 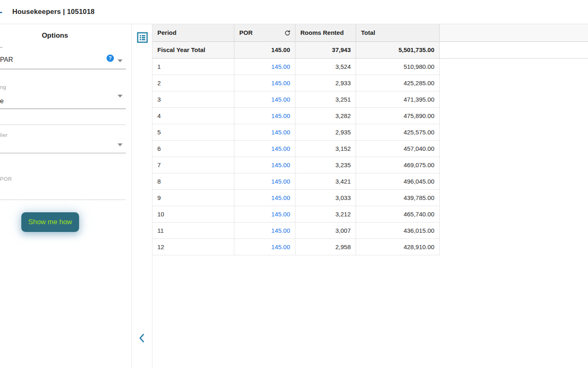 I want to click on options-heading: Options, so click(x=55, y=36).